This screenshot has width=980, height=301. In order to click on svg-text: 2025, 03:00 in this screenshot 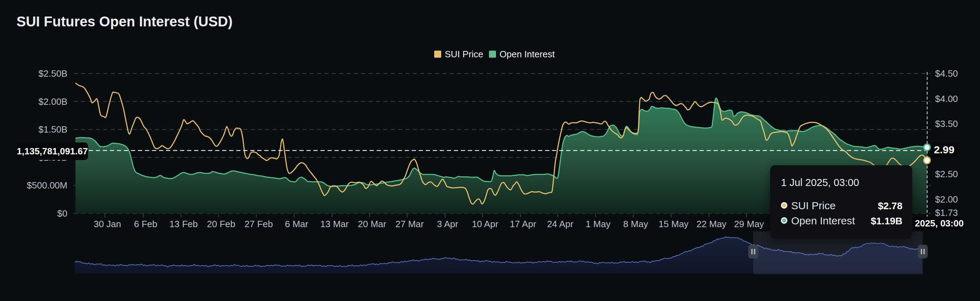, I will do `click(940, 223)`.